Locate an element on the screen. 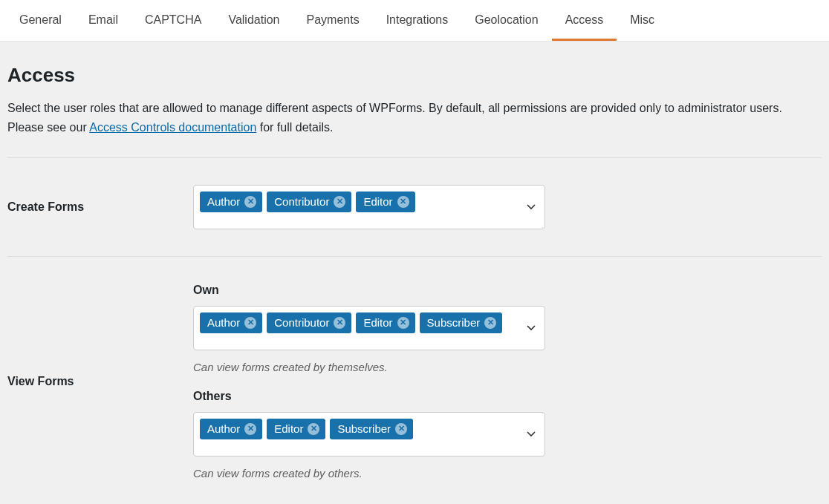 This screenshot has height=504, width=829. view-forms-others-block: Others Author ✕ Editor ✕ Subscriber ✕ is located at coordinates (371, 435).